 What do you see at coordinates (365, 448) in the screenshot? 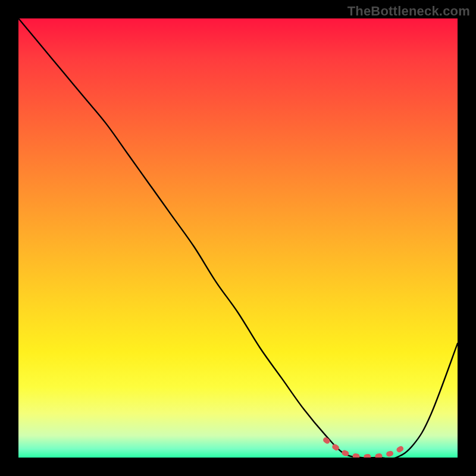
I see `highlight-curve` at bounding box center [365, 448].